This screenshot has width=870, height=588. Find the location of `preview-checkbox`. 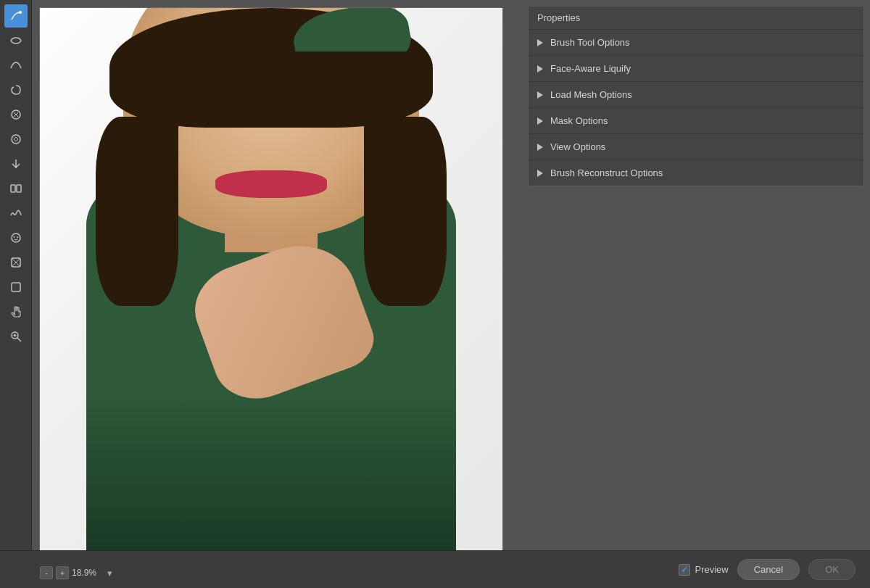

preview-checkbox is located at coordinates (684, 570).